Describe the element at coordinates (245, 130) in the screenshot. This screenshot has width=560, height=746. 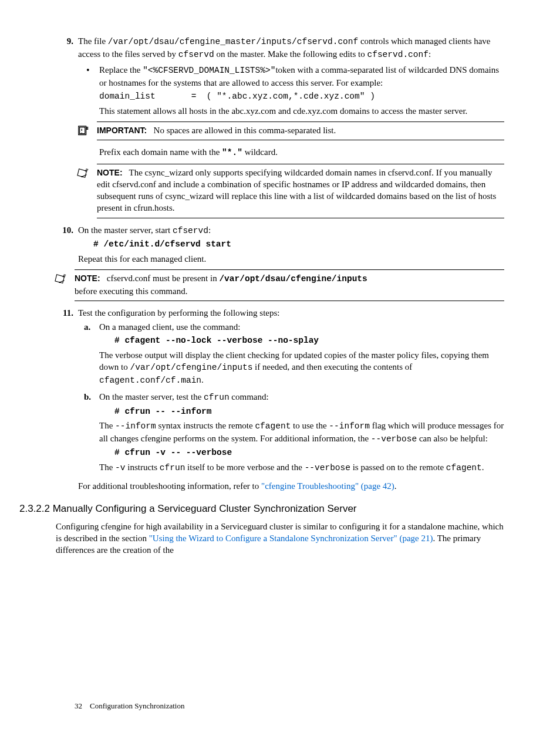
I see `important-text: No spaces are allowed in this comma-sepa…` at that location.